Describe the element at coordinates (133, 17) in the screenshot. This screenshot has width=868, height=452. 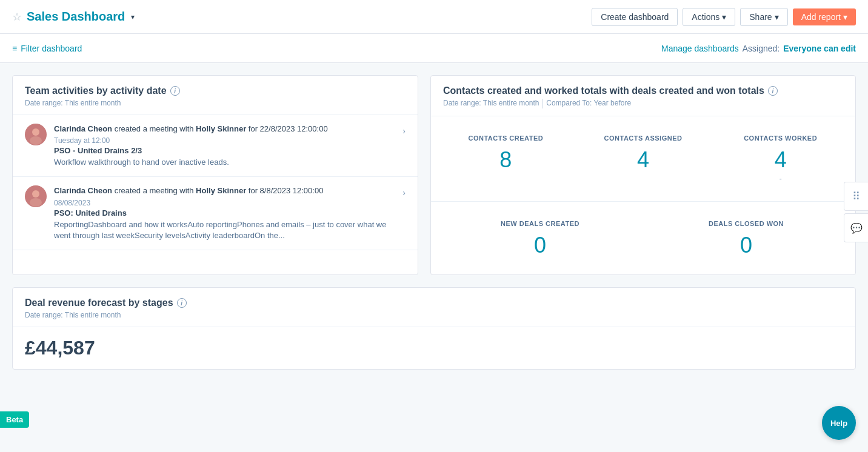
I see `chevron-down-icon: ▾` at that location.